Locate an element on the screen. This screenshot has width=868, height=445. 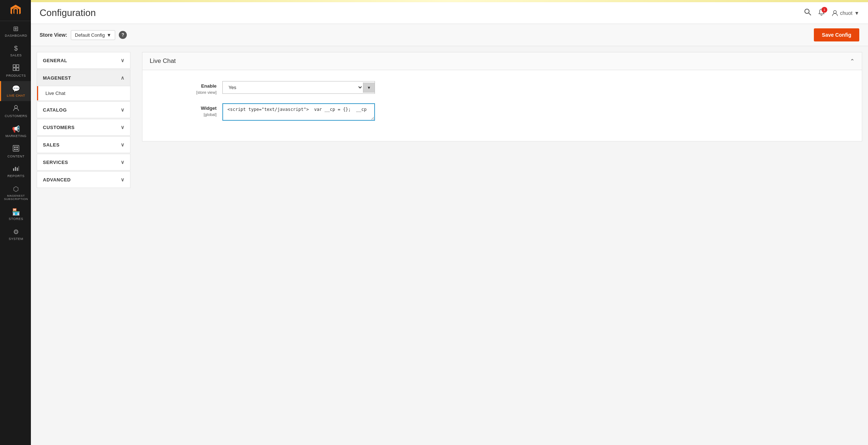
sales-chevron: ∨ is located at coordinates (123, 145).